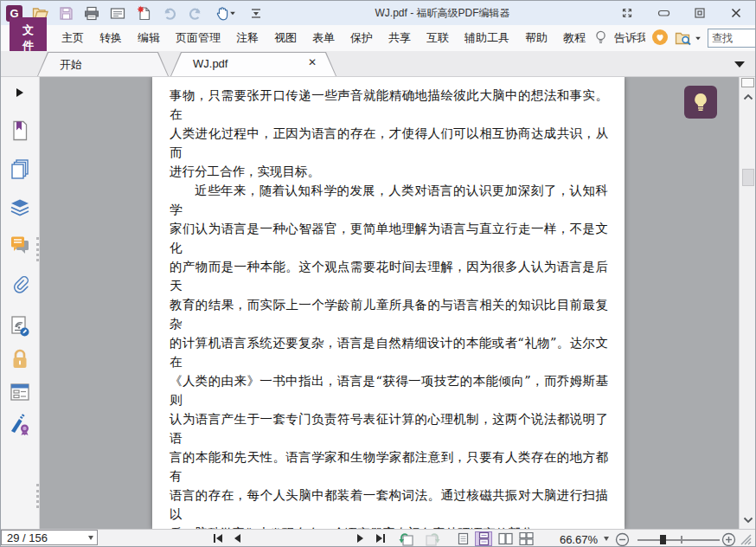 The width and height of the screenshot is (756, 547). What do you see at coordinates (73, 38) in the screenshot?
I see `menu-item-0: 主页` at bounding box center [73, 38].